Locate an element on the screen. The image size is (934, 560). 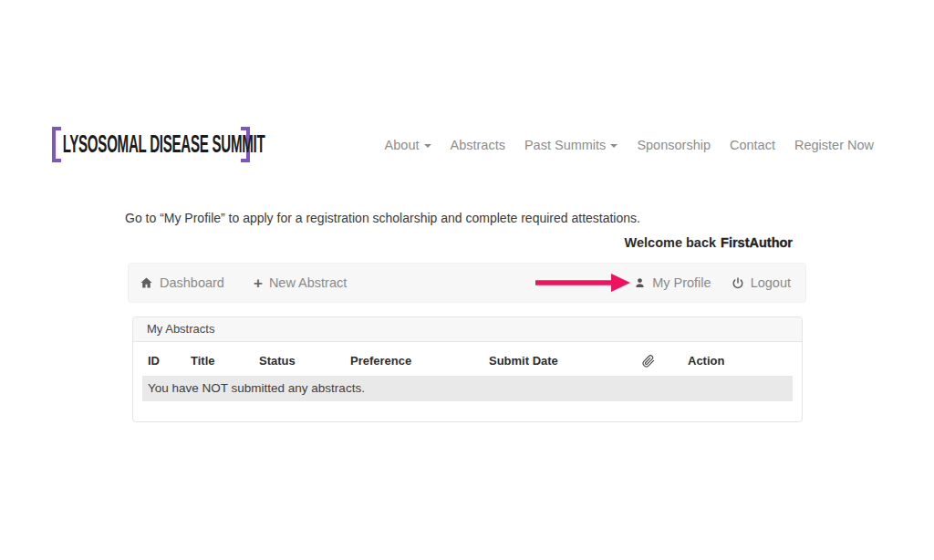
column-header-id: ID is located at coordinates (164, 359).